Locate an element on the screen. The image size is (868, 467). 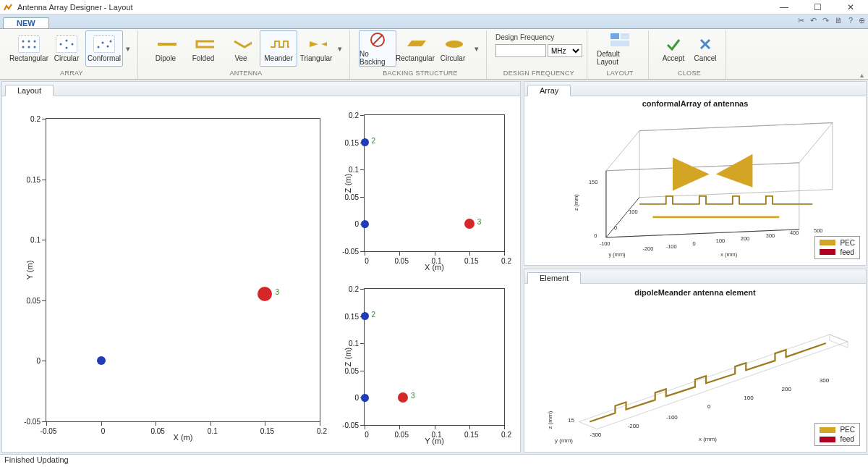
ribbon-group-layout: Default Layout LAYOUT is located at coordinates (621, 55).